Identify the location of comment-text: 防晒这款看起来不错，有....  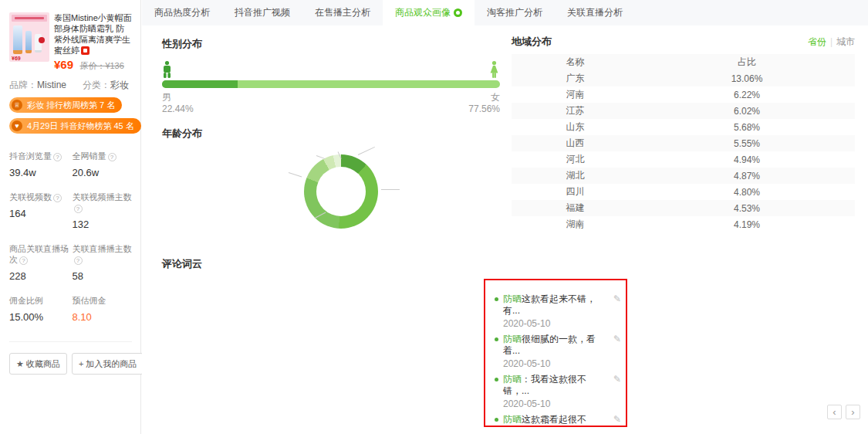
(557, 305).